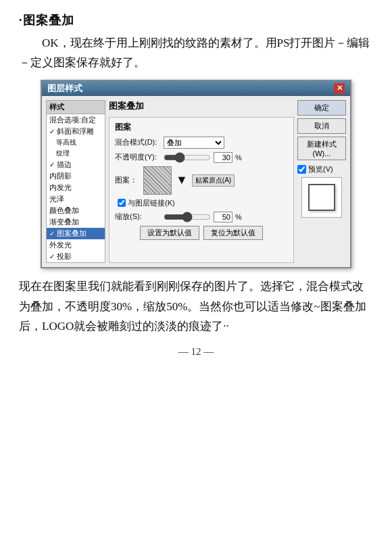 Image resolution: width=392 pixels, height=555 pixels. Describe the element at coordinates (223, 217) in the screenshot. I see `scale-input` at that location.